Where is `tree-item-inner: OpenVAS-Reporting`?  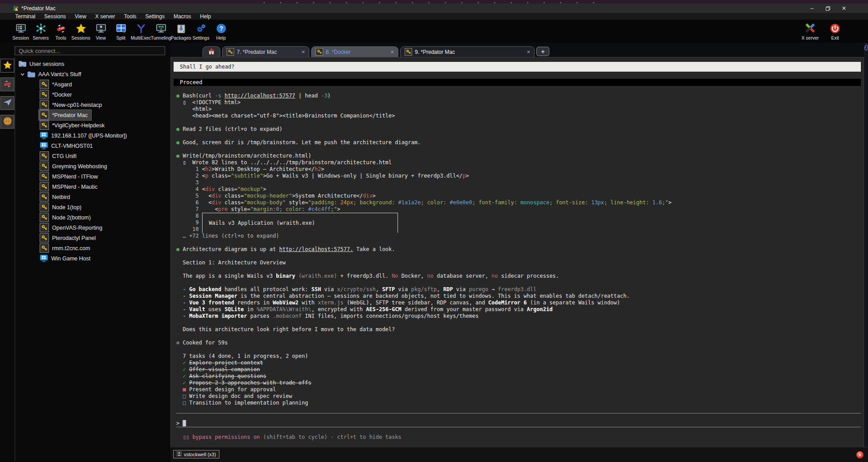 tree-item-inner: OpenVAS-Reporting is located at coordinates (72, 228).